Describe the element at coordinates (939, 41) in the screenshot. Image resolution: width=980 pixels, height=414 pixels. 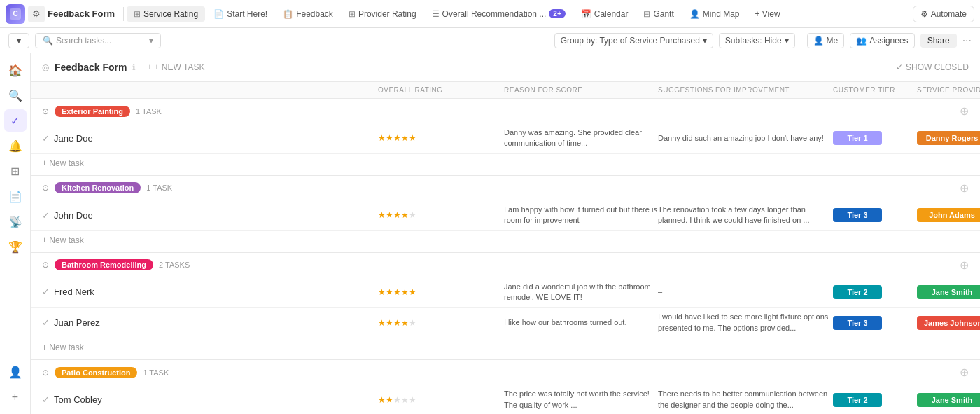
I see `share-button: Share` at that location.